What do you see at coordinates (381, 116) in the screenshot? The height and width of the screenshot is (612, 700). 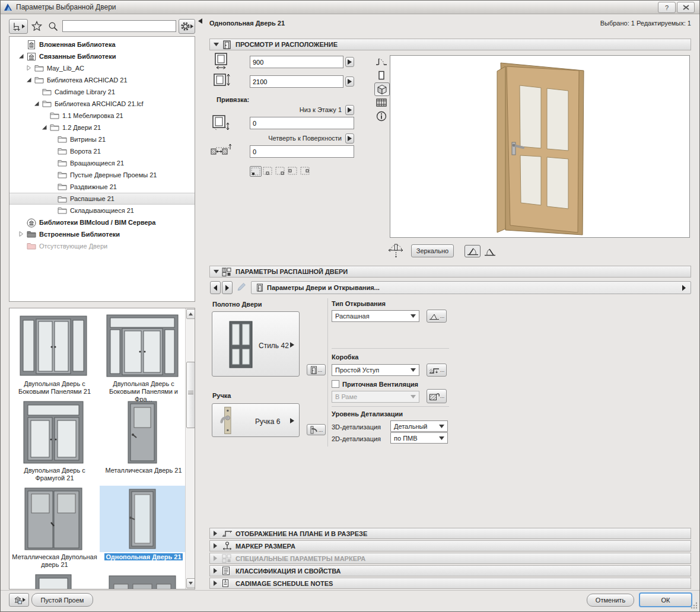 I see `info-button` at bounding box center [381, 116].